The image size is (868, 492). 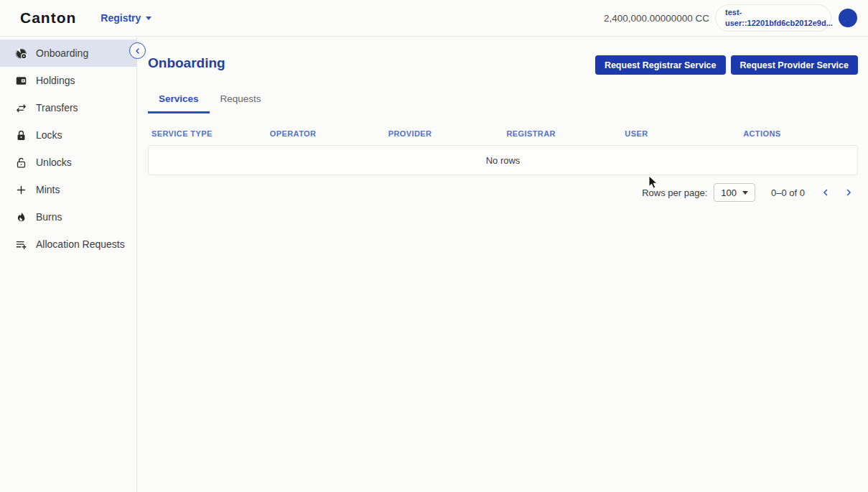 What do you see at coordinates (798, 134) in the screenshot?
I see `column-header-actions: ACTIONS` at bounding box center [798, 134].